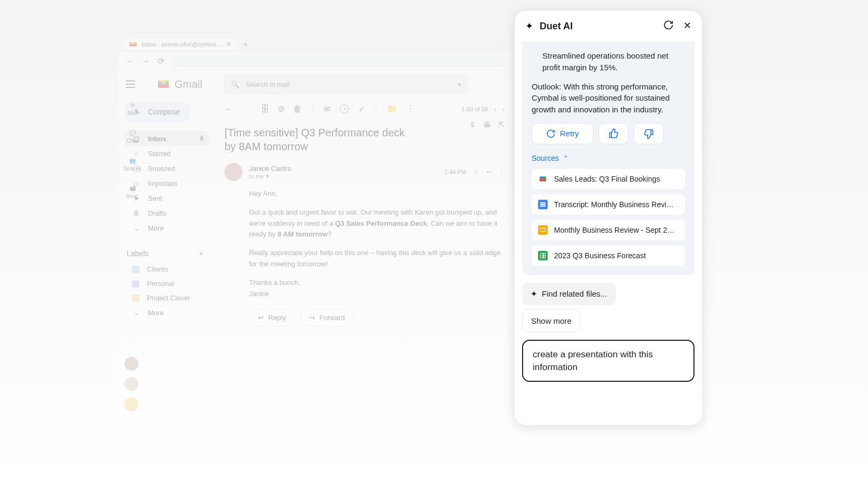  I want to click on spaces-icon: 👥, so click(133, 161).